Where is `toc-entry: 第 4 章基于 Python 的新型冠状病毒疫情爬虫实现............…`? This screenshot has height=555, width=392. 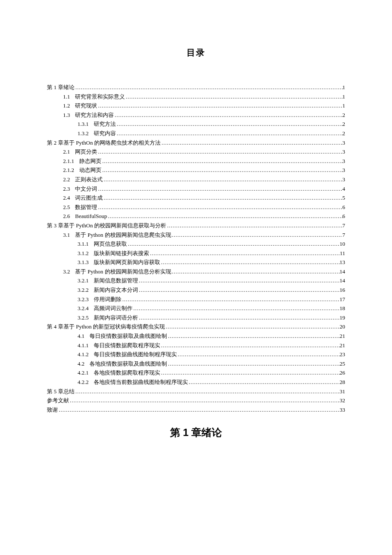 toc-entry: 第 4 章基于 Python 的新型冠状病毒疫情爬虫实现............… is located at coordinates (196, 327).